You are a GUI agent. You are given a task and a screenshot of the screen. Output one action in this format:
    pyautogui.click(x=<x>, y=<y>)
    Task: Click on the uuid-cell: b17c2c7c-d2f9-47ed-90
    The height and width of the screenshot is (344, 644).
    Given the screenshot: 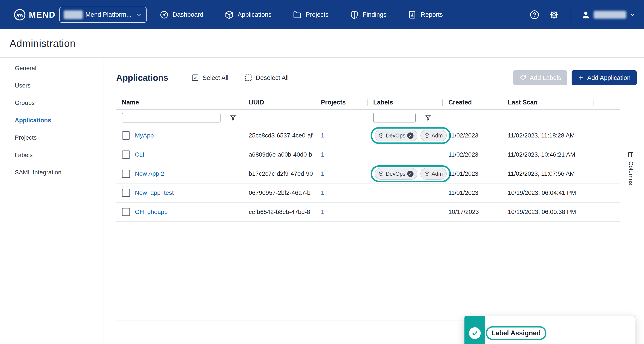 What is the action you would take?
    pyautogui.click(x=279, y=174)
    